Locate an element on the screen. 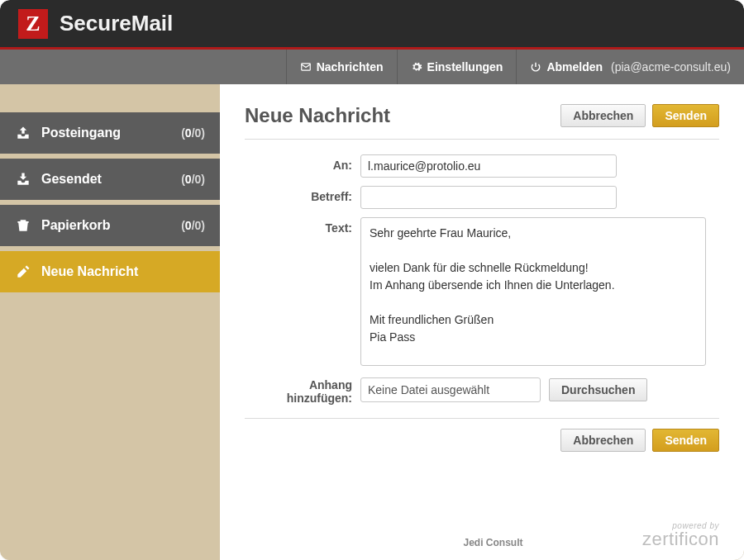 Image resolution: width=744 pixels, height=560 pixels. gear-icon is located at coordinates (417, 67).